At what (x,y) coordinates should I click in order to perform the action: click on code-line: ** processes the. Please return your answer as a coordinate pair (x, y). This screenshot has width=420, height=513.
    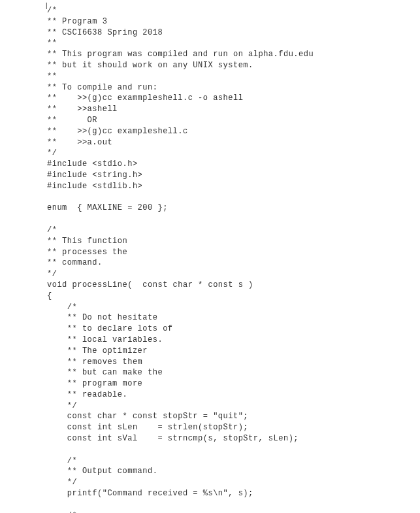
    Looking at the image, I should click on (234, 252).